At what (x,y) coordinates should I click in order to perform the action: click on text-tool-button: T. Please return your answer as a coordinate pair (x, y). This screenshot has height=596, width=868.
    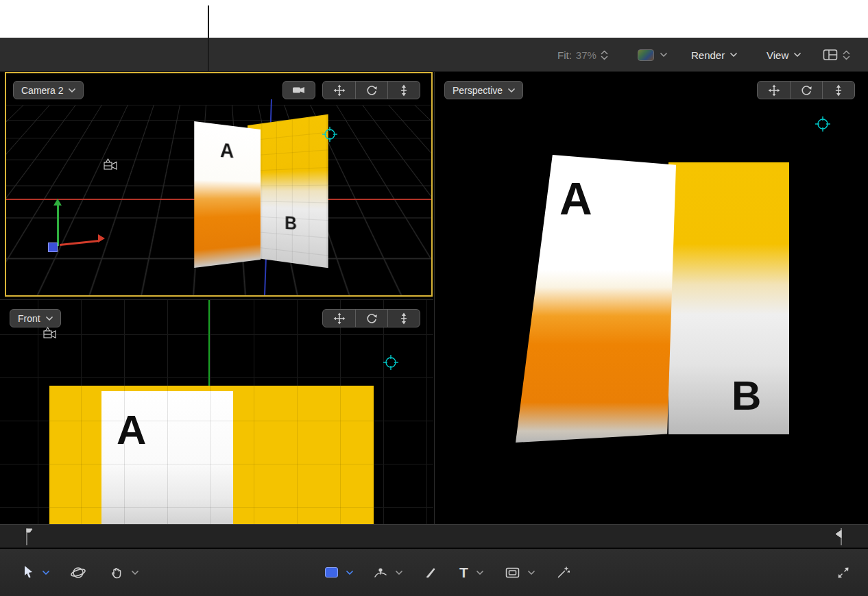
    Looking at the image, I should click on (463, 573).